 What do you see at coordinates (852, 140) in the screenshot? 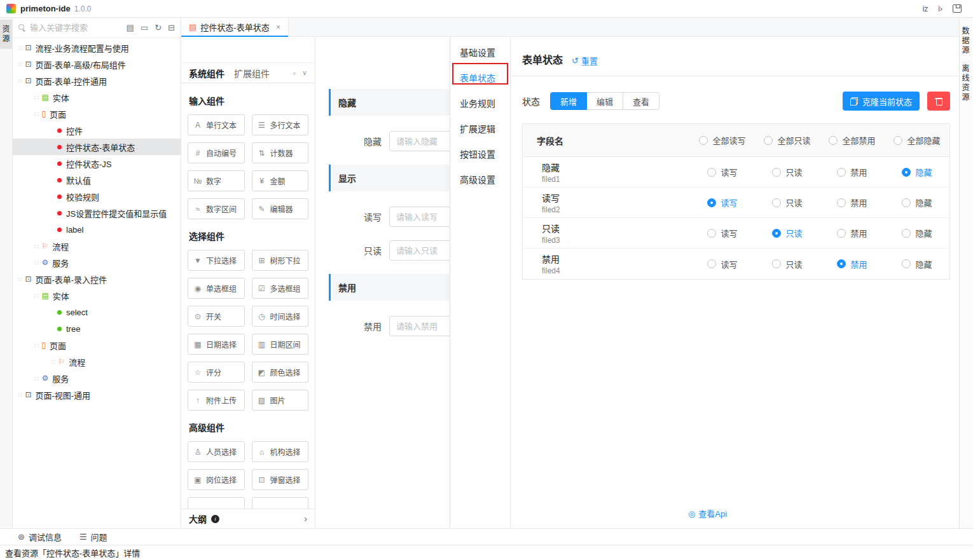
I see `bulk-option-全部禁用: 全部禁用` at bounding box center [852, 140].